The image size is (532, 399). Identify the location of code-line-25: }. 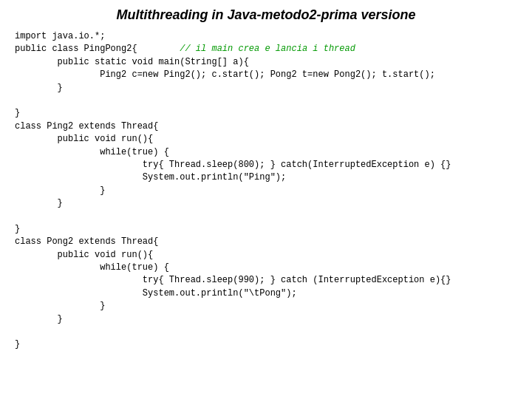
(266, 344).